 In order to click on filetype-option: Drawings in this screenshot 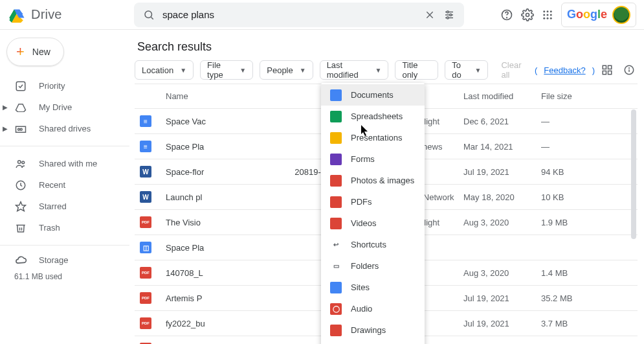, I will do `click(373, 330)`.